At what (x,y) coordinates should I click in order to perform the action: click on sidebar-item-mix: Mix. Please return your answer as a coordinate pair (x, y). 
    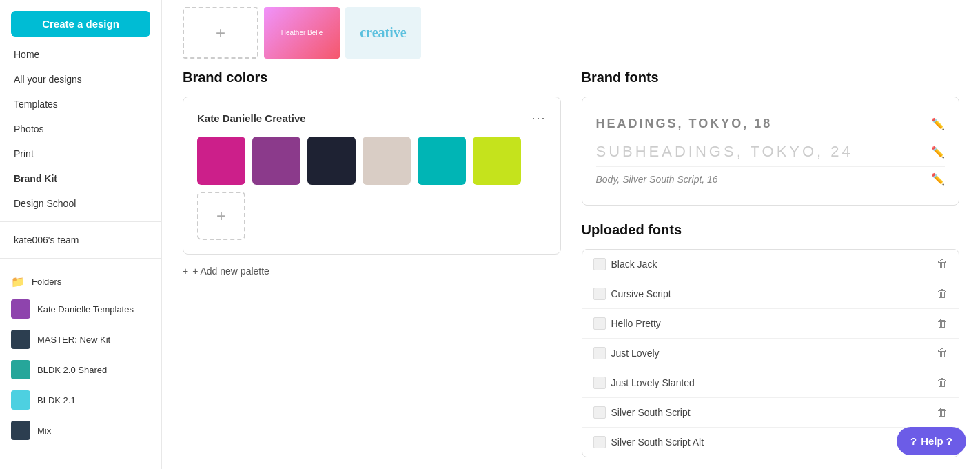
    Looking at the image, I should click on (81, 430).